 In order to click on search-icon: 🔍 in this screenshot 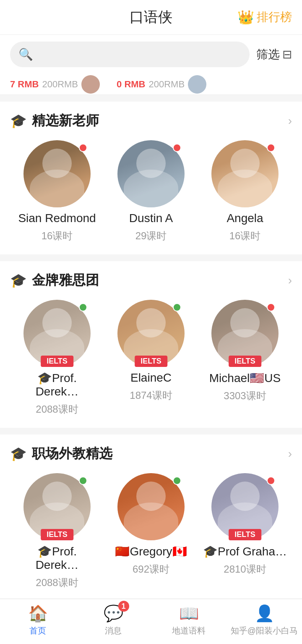, I will do `click(26, 55)`.